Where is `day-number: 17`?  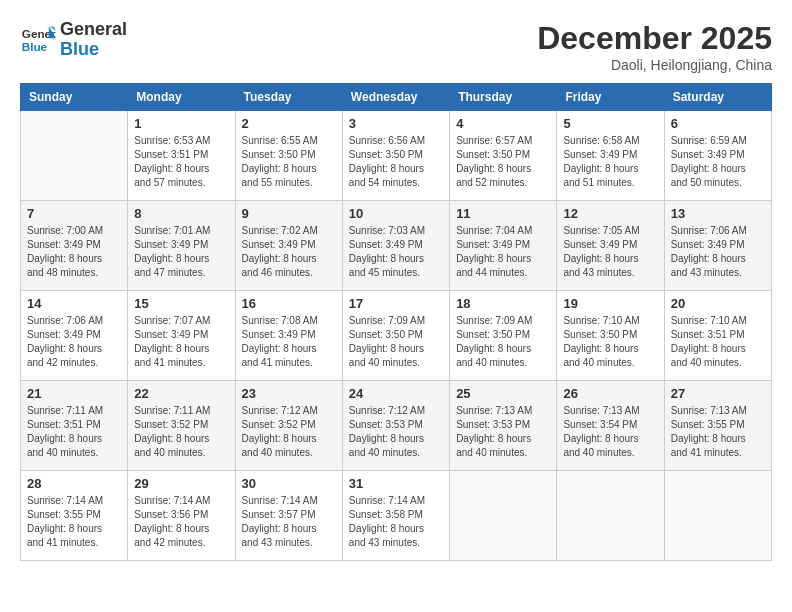
day-number: 17 is located at coordinates (396, 304).